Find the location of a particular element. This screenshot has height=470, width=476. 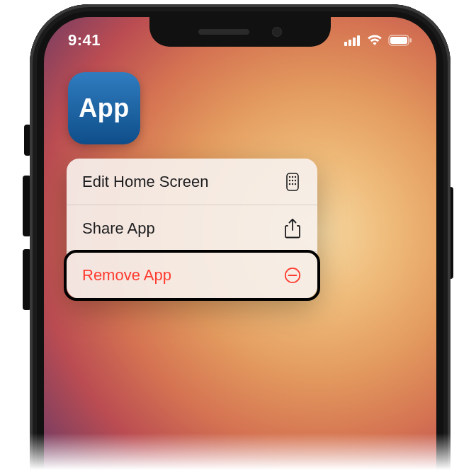

menu-item-label: Share App is located at coordinates (119, 229).